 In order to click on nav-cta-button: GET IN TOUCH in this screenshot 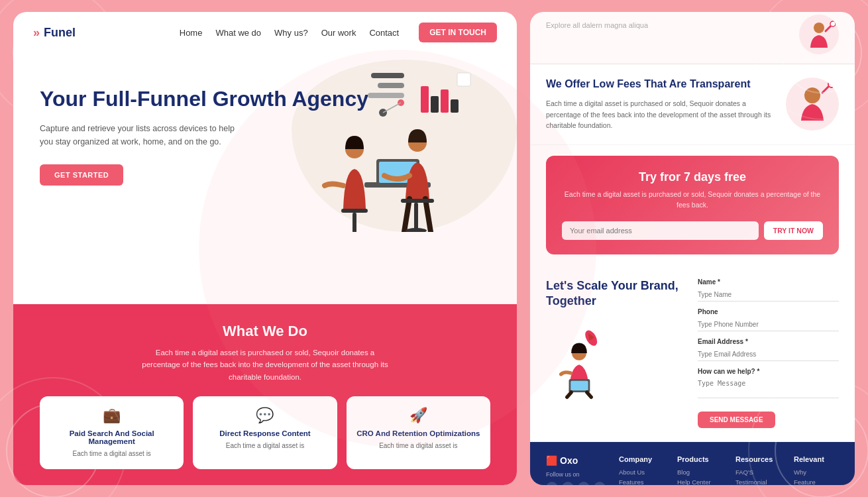, I will do `click(458, 32)`.